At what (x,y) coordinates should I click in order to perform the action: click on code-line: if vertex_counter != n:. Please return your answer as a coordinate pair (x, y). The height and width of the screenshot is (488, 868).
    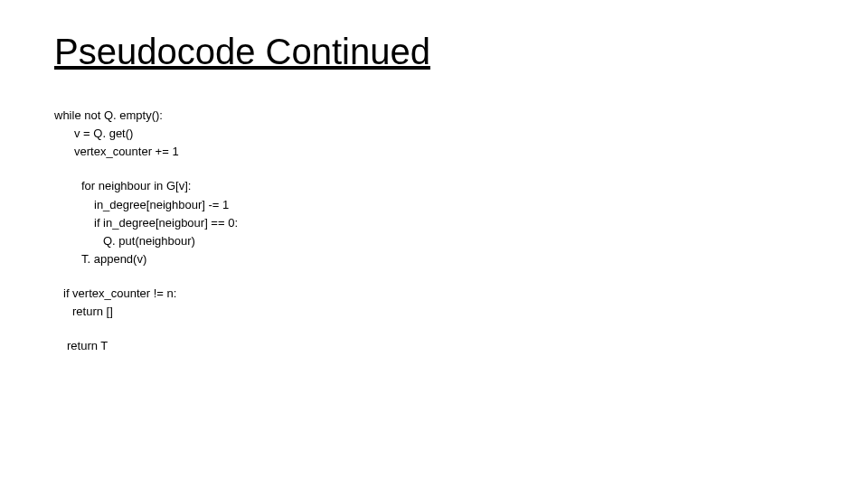
    Looking at the image, I should click on (434, 294).